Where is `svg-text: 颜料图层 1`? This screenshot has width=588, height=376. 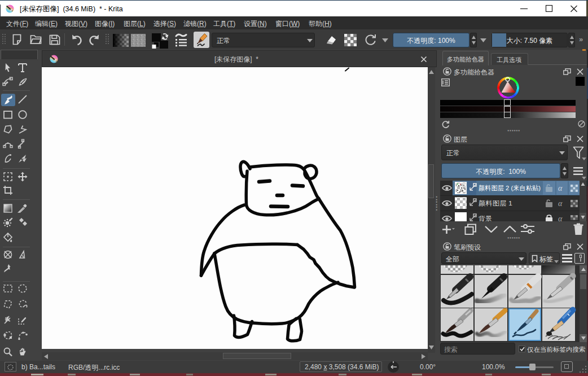 svg-text: 颜料图层 1 is located at coordinates (495, 203).